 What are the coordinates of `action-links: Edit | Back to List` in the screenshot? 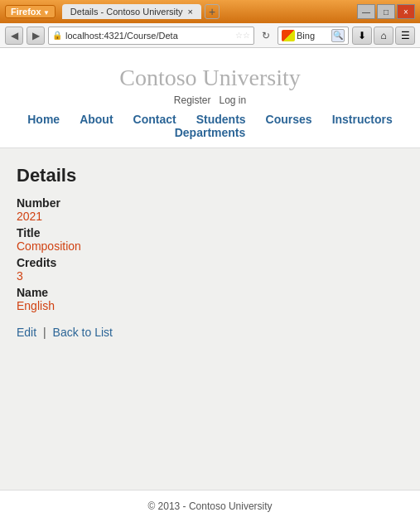 It's located at (210, 332).